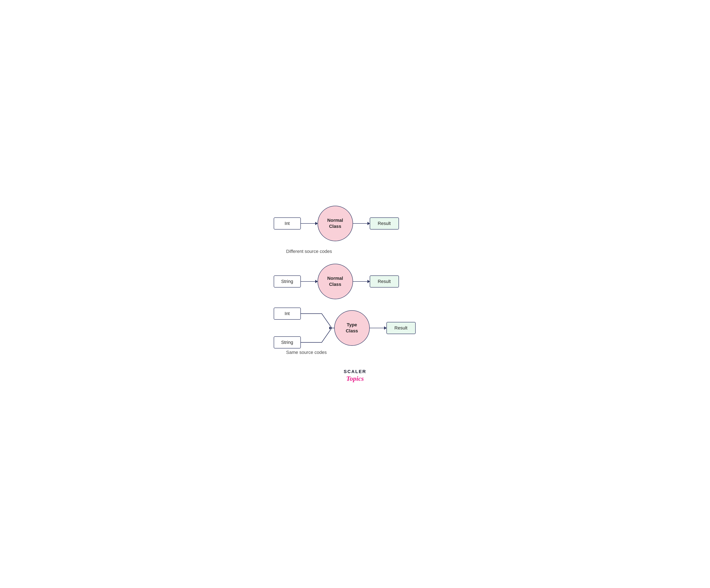 The height and width of the screenshot is (588, 710). Describe the element at coordinates (318, 328) in the screenshot. I see `merge-lines` at that location.